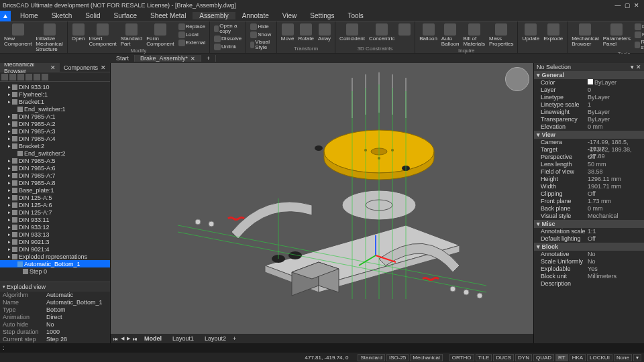 This screenshot has width=644, height=362. Describe the element at coordinates (209, 58) in the screenshot. I see `doc-tab-add: +` at that location.